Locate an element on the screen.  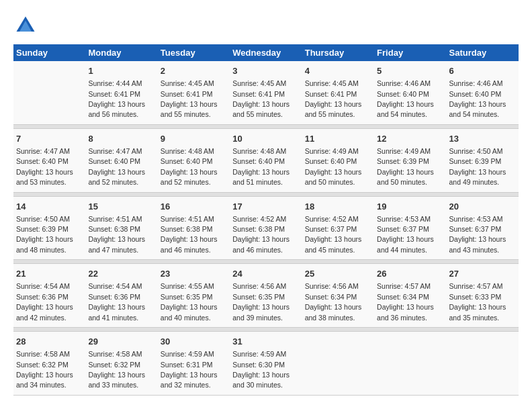
day-number: 19 is located at coordinates (410, 207).